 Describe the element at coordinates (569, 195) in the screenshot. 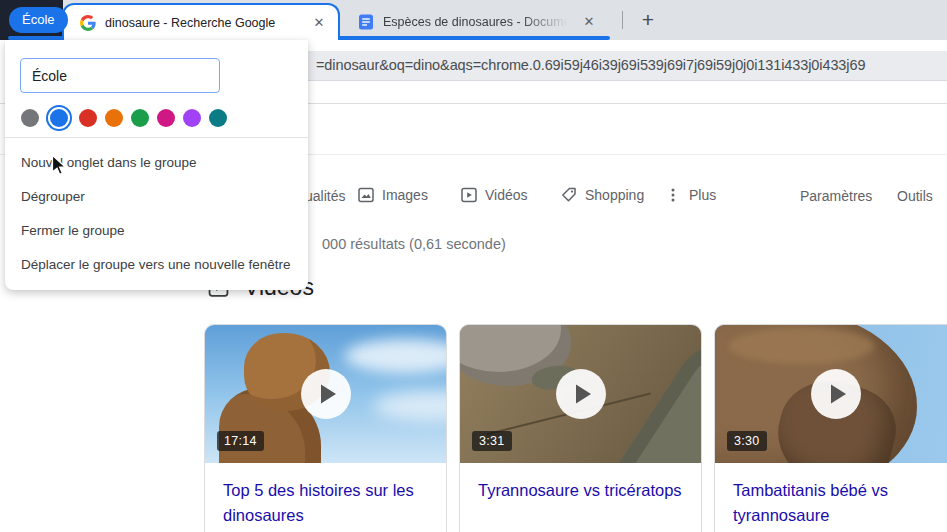

I see `shopping-icon` at that location.